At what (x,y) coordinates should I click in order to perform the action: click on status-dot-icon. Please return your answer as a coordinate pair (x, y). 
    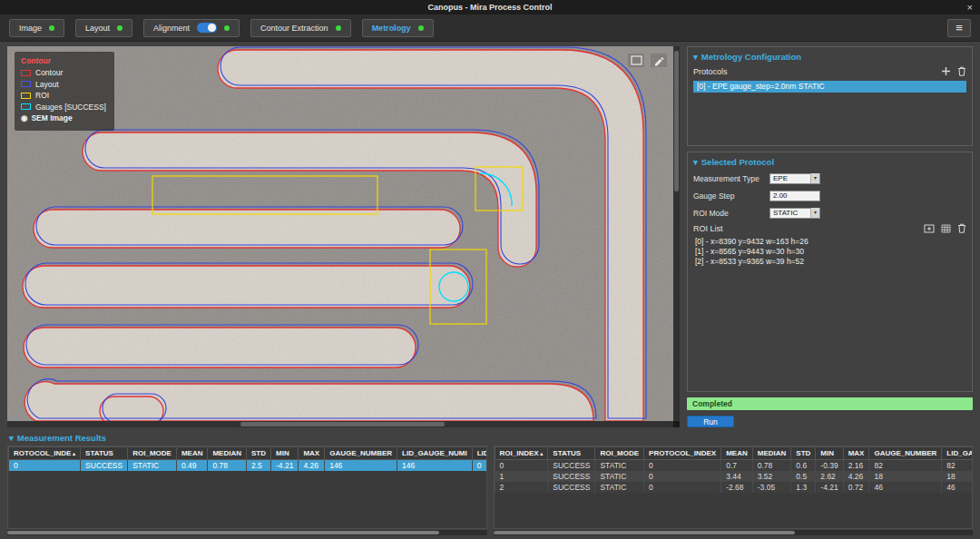
    Looking at the image, I should click on (52, 28).